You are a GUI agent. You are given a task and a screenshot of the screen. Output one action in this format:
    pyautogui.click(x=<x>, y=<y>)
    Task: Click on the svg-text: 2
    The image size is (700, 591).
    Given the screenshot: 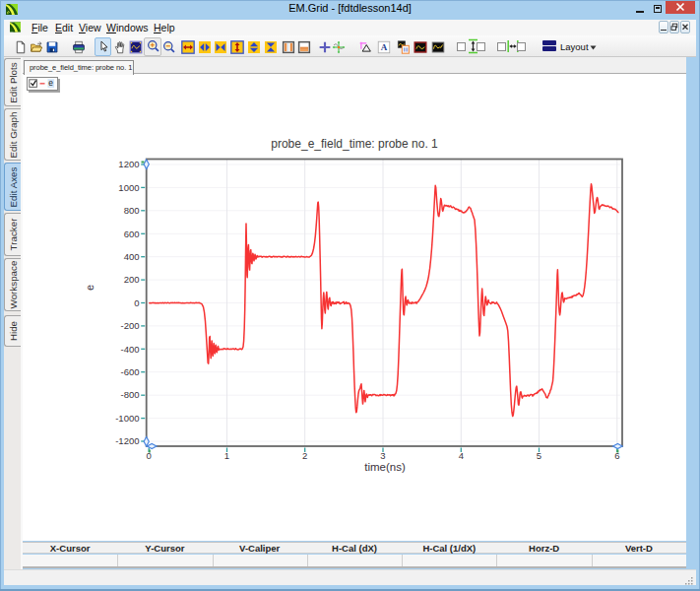 What is the action you would take?
    pyautogui.click(x=305, y=455)
    